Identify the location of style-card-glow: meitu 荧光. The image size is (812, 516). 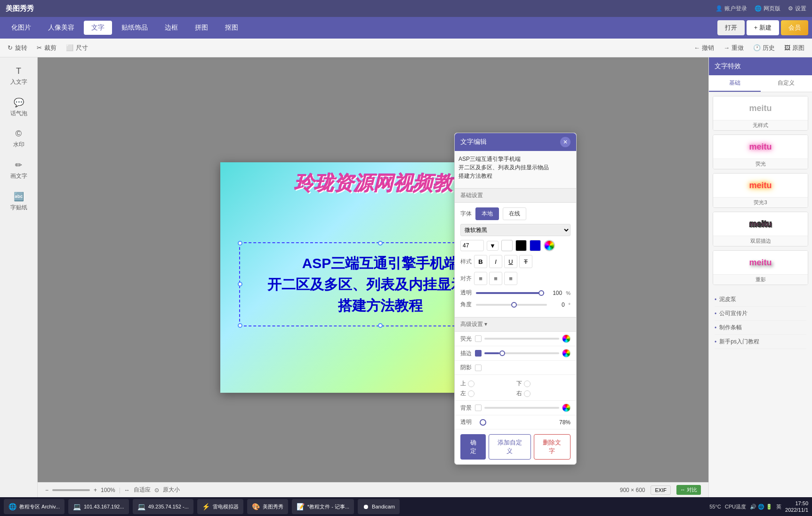
(761, 152).